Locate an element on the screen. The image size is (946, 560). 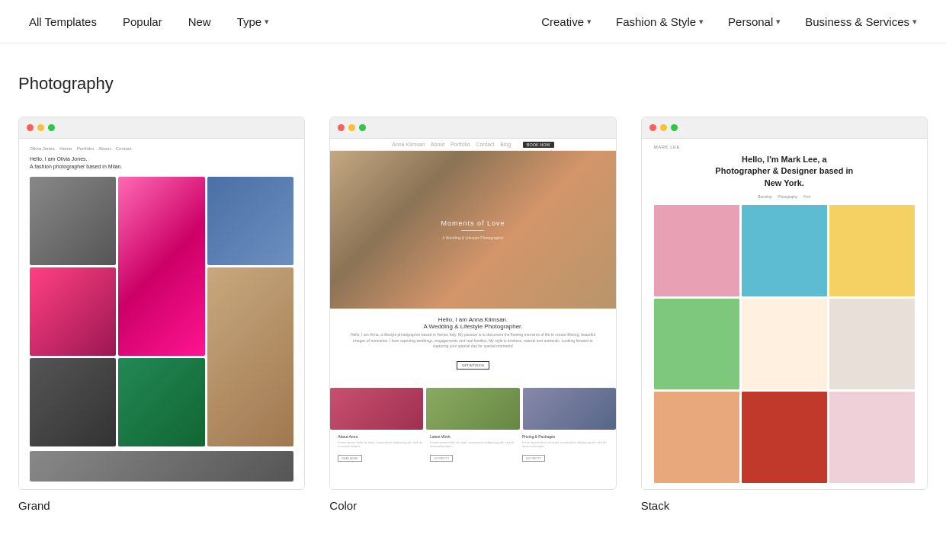
browser-bar-grand is located at coordinates (162, 128).